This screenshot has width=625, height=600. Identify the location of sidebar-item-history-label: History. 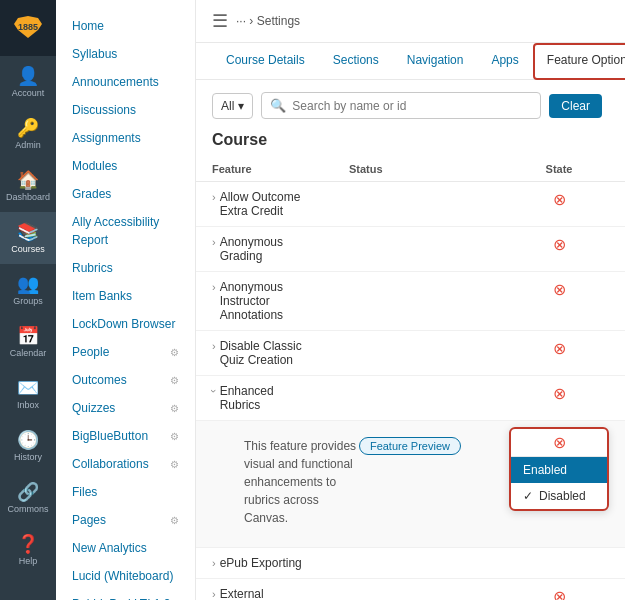
(28, 457).